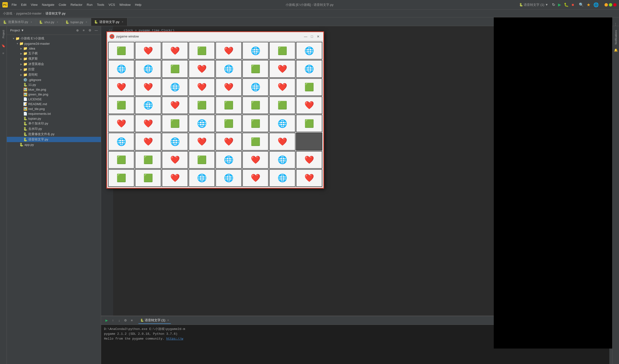 The image size is (619, 364). What do you see at coordinates (255, 123) in the screenshot?
I see `cell-4-5: 🟩` at bounding box center [255, 123].